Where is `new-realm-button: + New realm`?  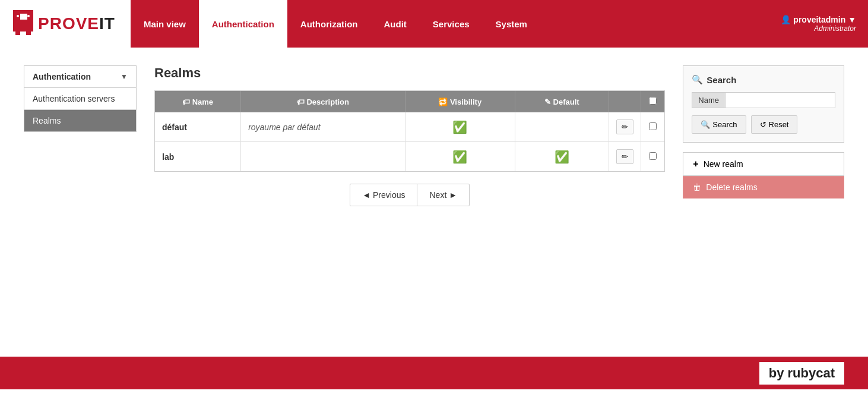 new-realm-button: + New realm is located at coordinates (764, 164).